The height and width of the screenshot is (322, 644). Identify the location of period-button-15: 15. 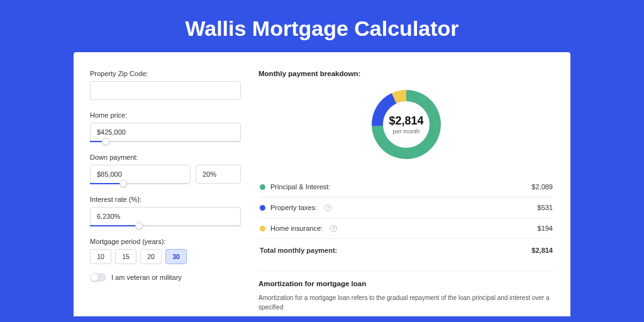
(126, 257).